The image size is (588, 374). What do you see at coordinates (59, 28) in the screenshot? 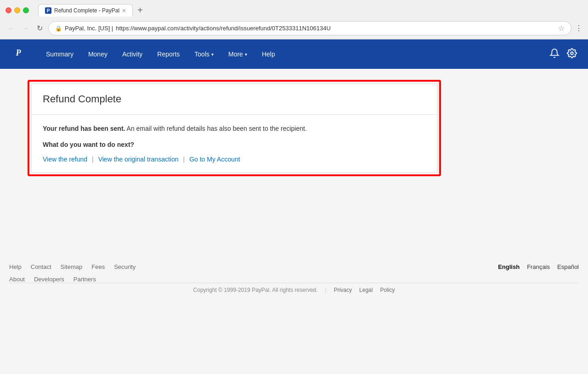
I see `lock-icon: 🔒` at bounding box center [59, 28].